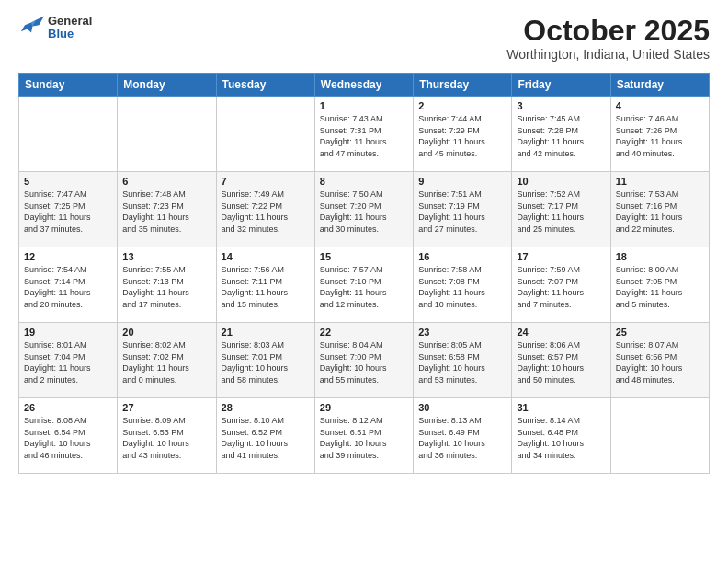  Describe the element at coordinates (609, 54) in the screenshot. I see `location: Worthington, Indiana, United States` at that location.